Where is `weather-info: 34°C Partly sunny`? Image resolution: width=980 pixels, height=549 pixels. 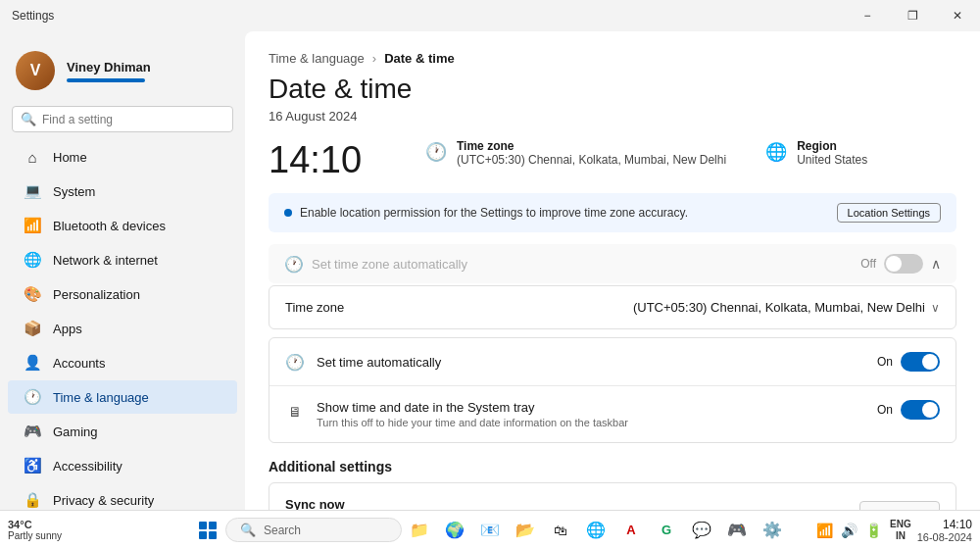 weather-info: 34°C Partly sunny is located at coordinates (35, 529).